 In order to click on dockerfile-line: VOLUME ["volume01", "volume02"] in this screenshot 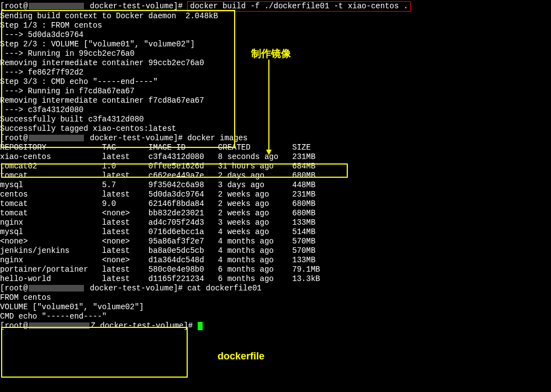, I will do `click(276, 307)`.